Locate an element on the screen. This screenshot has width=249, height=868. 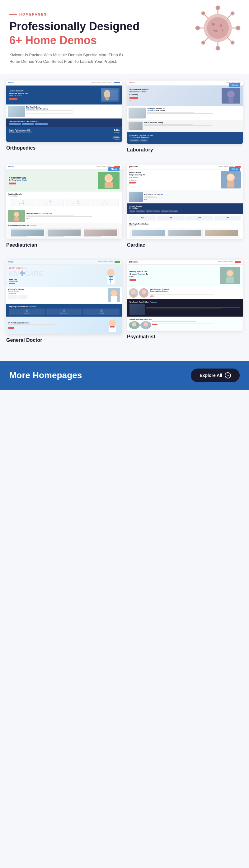
footer-section: More Homepages Explore All → is located at coordinates (124, 375).